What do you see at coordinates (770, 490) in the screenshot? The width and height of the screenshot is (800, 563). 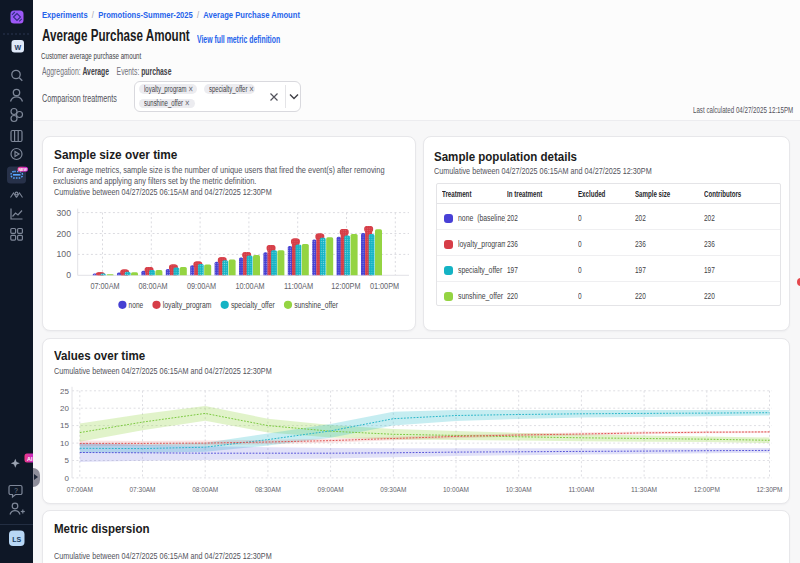 I see `svg-text: 12:30PM` at bounding box center [770, 490].